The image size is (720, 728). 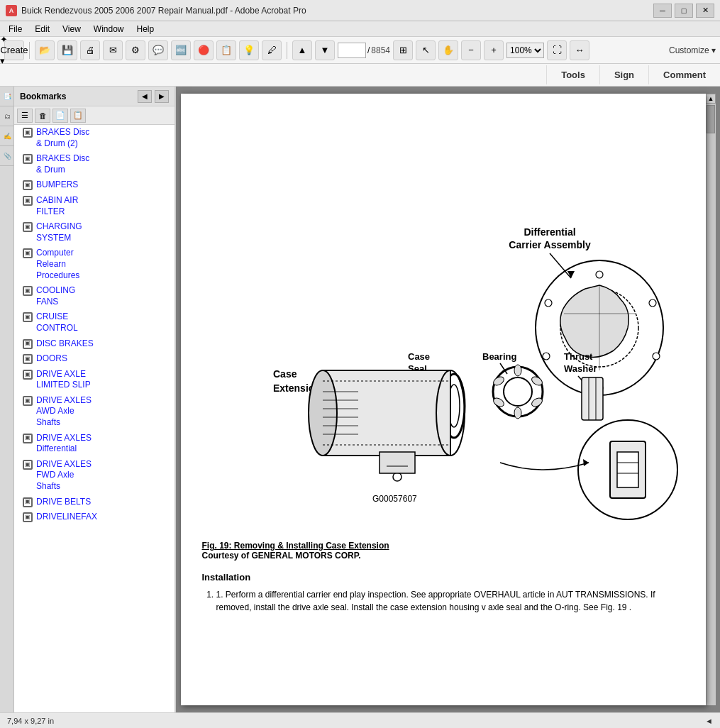 I want to click on tools-btn-6: 💡, so click(x=249, y=50).